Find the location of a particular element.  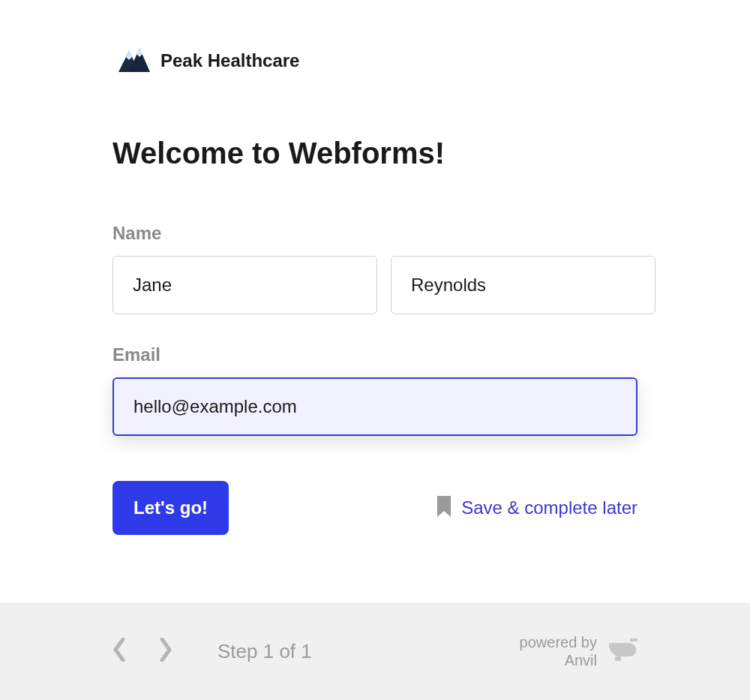

email-field-group: Email is located at coordinates (375, 390).